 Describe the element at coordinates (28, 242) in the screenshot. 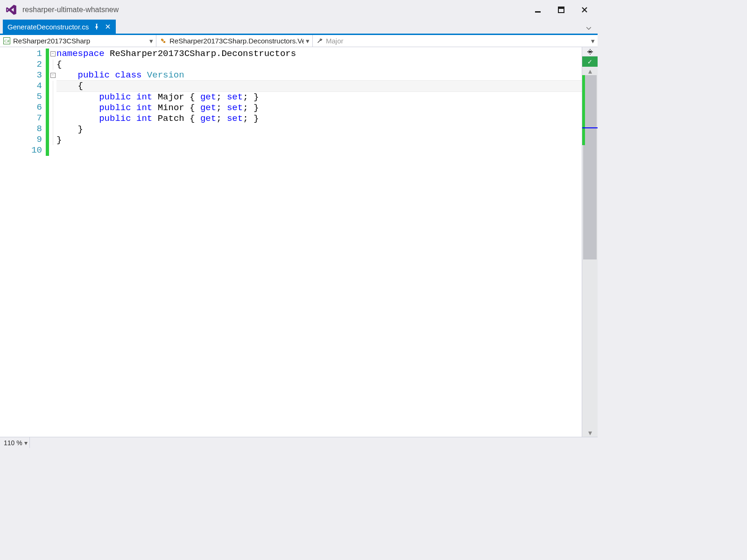

I see `gutter: 1 2 3 4 5 6 7 8 9 10 − −` at that location.